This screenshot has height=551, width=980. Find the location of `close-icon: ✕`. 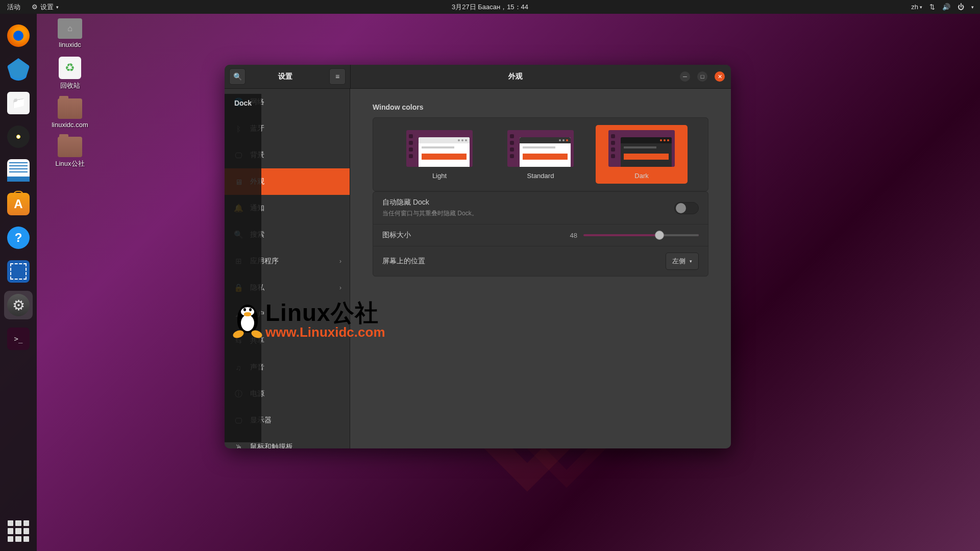

close-icon: ✕ is located at coordinates (720, 77).